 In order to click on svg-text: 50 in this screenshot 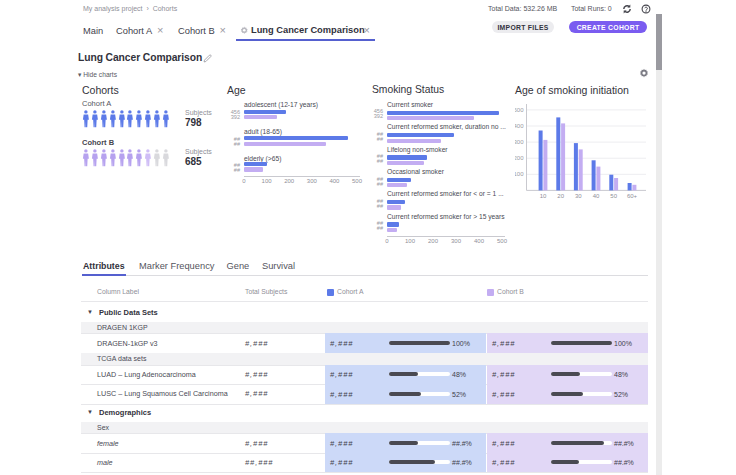, I will do `click(614, 196)`.